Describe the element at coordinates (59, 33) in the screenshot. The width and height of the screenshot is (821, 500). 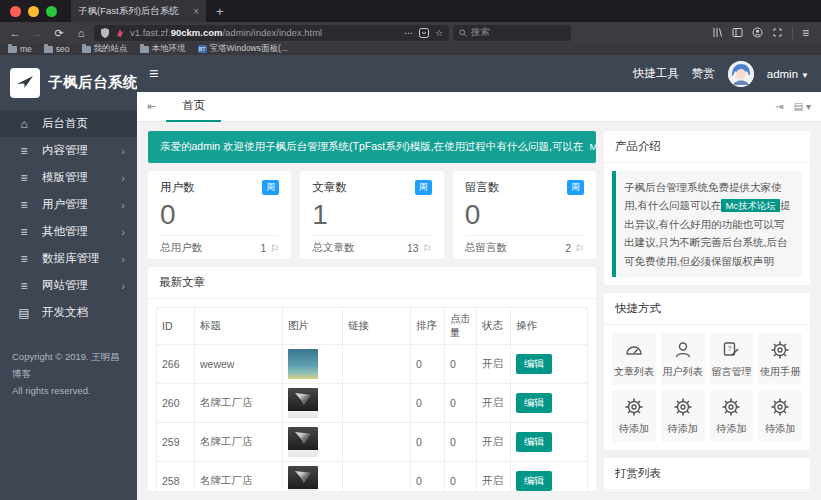
I see `reload-icon: ⟳` at that location.